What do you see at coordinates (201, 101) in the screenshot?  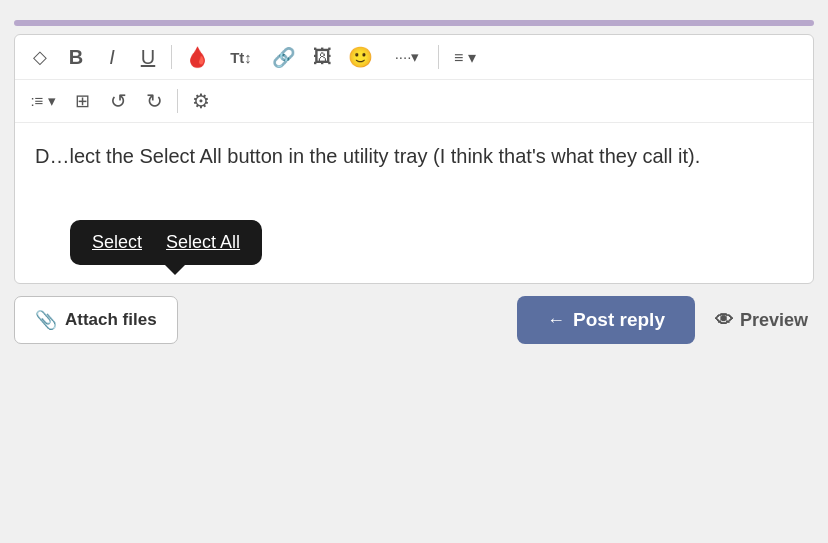 I see `settings-icon: ⚙` at bounding box center [201, 101].